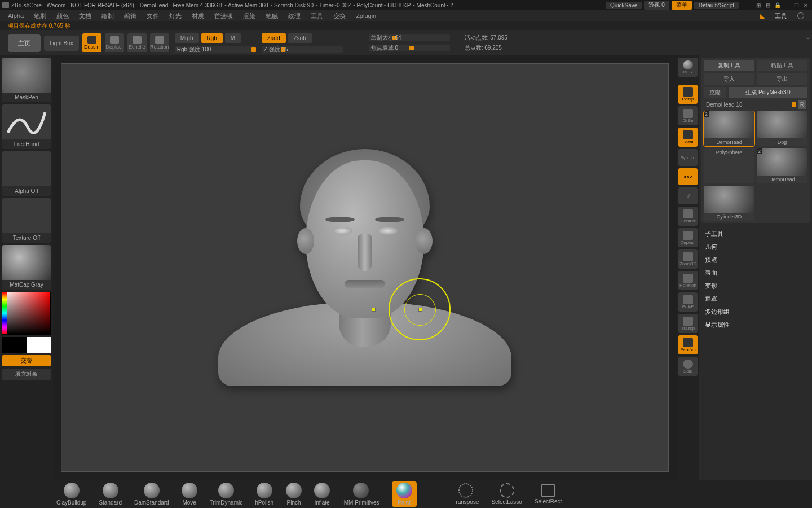 The height and width of the screenshot is (508, 812). I want to click on menu-stroke: 笔触, so click(272, 16).